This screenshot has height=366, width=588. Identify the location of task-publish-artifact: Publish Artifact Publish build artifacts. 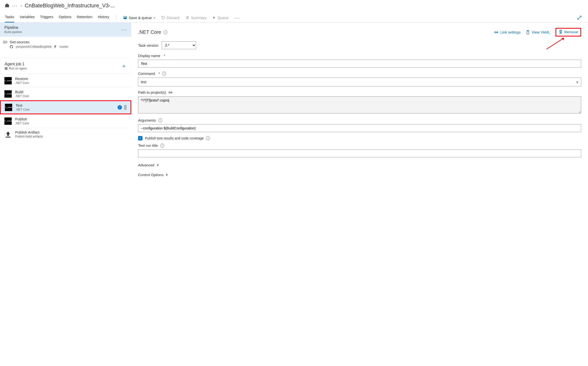
(65, 134).